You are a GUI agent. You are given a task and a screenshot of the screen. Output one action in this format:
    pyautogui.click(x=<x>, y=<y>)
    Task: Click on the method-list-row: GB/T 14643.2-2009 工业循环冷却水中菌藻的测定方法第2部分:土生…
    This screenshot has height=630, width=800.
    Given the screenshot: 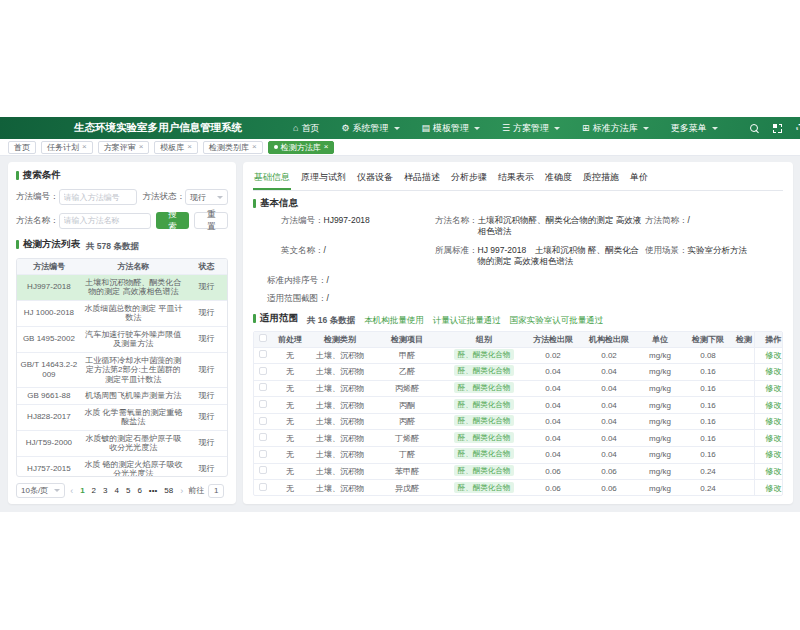 What is the action you would take?
    pyautogui.click(x=122, y=370)
    